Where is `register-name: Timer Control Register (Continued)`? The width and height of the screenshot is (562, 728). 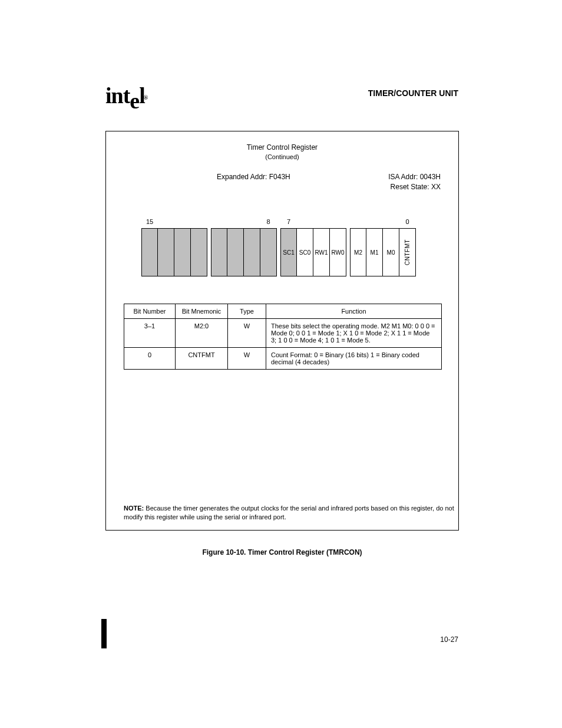 register-name: Timer Control Register (Continued) is located at coordinates (282, 152).